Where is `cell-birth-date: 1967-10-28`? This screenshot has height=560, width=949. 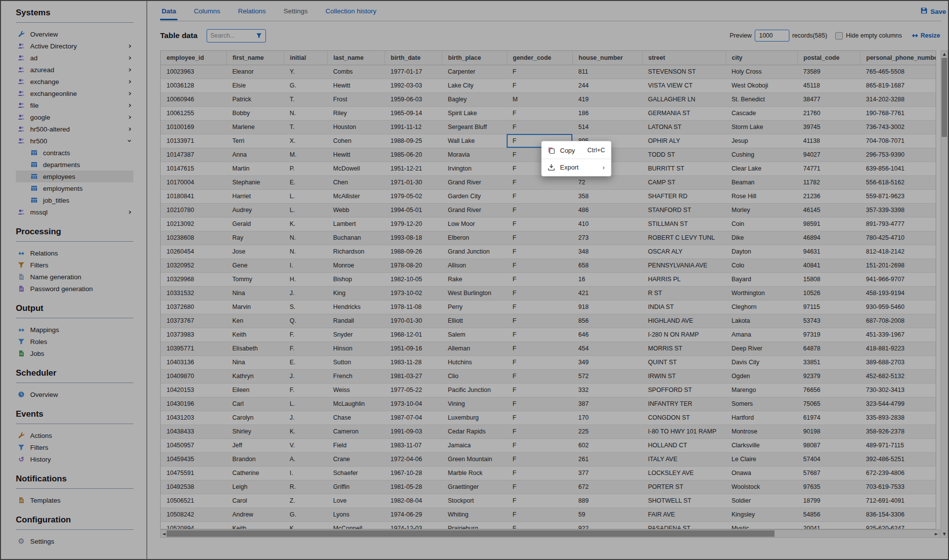
cell-birth-date: 1967-10-28 is located at coordinates (413, 473).